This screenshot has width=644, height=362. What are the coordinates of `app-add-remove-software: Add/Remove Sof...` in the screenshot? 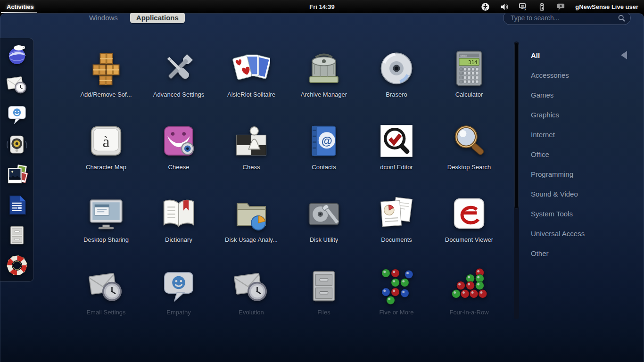 It's located at (106, 82).